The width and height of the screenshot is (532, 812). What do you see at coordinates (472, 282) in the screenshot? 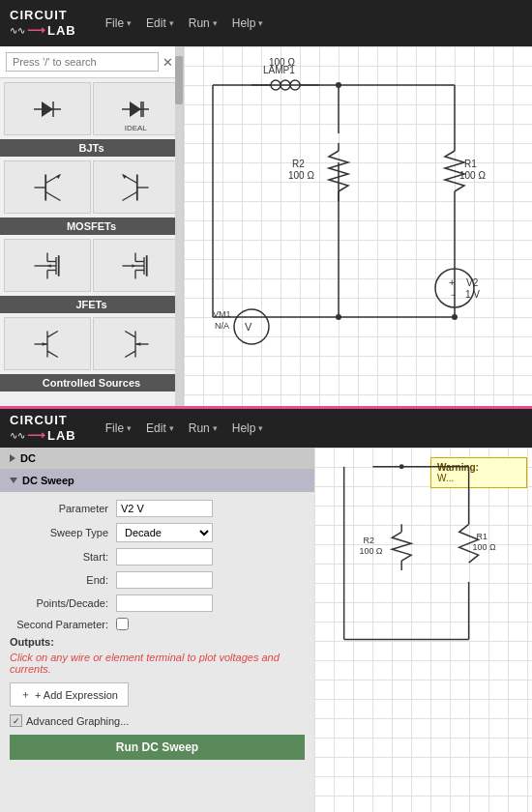
I see `v2-label: V2` at bounding box center [472, 282].